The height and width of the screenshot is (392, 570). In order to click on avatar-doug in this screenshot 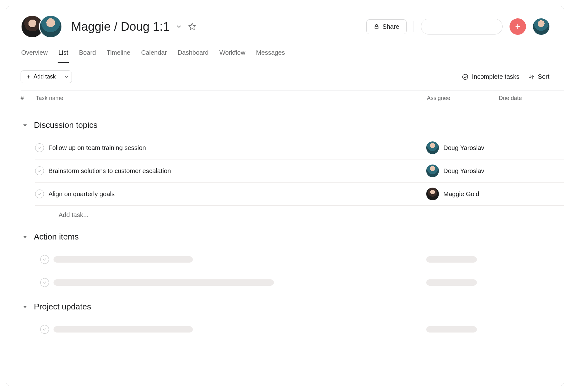, I will do `click(51, 27)`.